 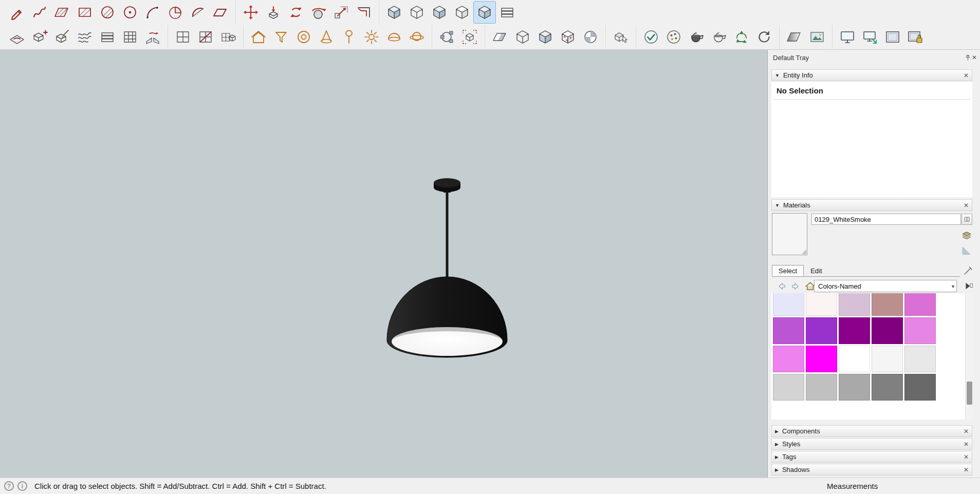 What do you see at coordinates (929, 487) in the screenshot?
I see `measurements-input` at bounding box center [929, 487].